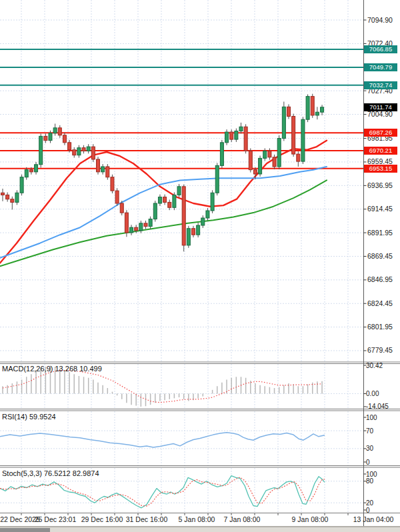  What do you see at coordinates (380, 350) in the screenshot?
I see `price-tick-label: 6779.45` at bounding box center [380, 350].